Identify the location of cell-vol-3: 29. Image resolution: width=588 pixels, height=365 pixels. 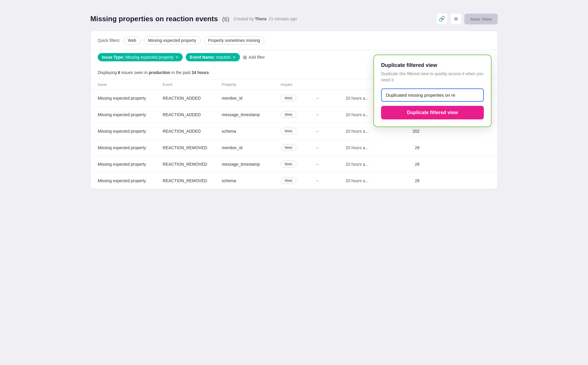
(406, 148).